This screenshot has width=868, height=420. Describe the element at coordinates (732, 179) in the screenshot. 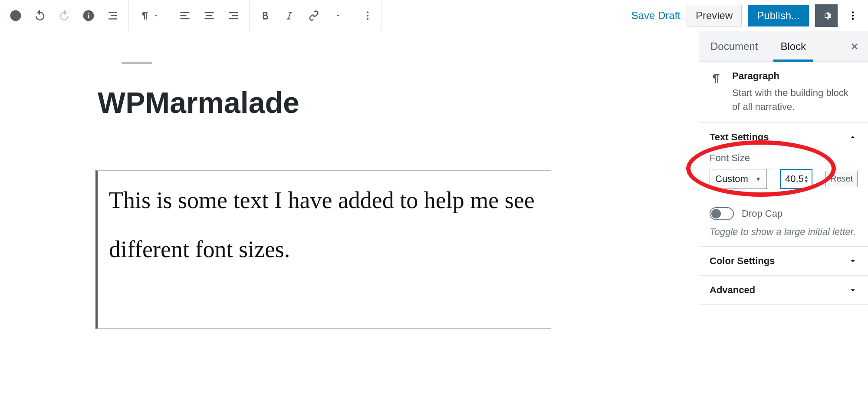

I see `font-size-preset-value: Custom` at that location.